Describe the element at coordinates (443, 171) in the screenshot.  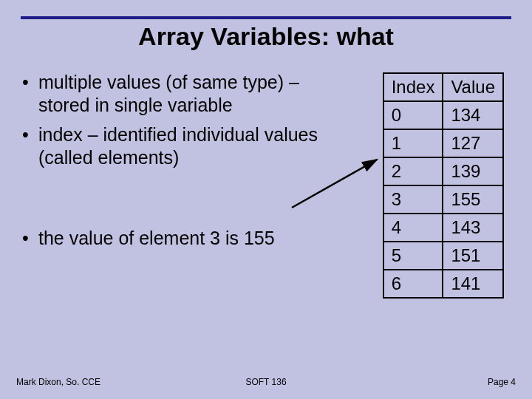
I see `table-row: 2139` at that location.